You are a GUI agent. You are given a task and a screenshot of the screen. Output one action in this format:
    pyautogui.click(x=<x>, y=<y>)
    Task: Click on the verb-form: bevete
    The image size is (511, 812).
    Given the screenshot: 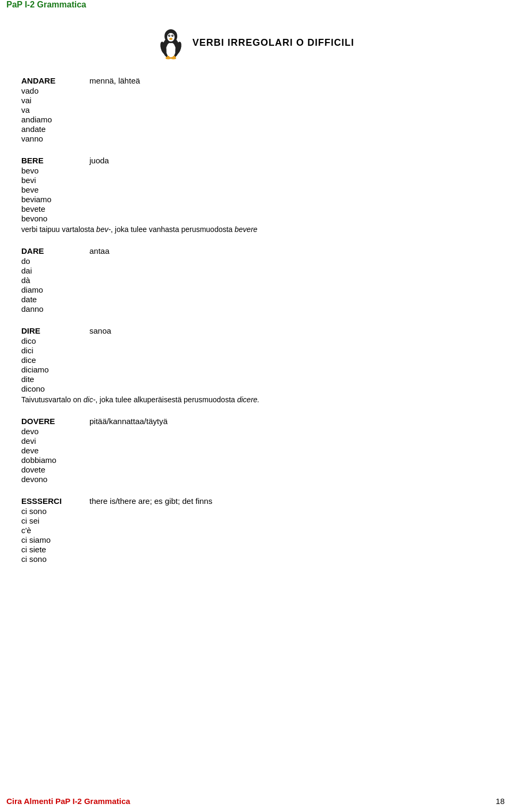 What is the action you would take?
    pyautogui.click(x=256, y=209)
    